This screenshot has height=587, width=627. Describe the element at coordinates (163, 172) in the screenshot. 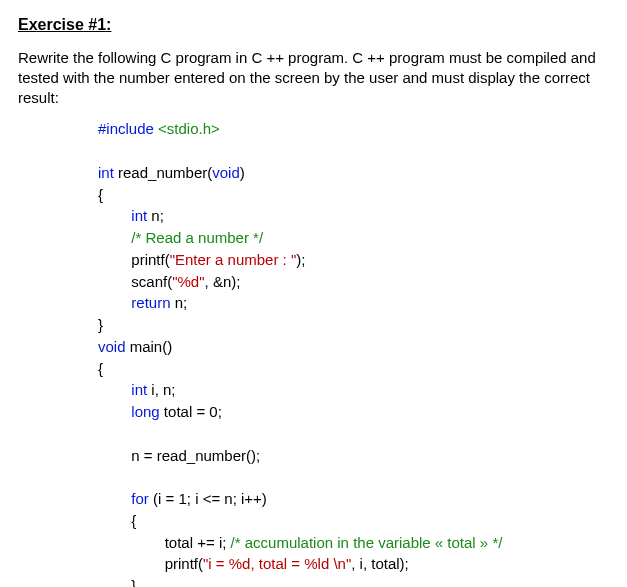

I see `code-txt: read_number(` at that location.